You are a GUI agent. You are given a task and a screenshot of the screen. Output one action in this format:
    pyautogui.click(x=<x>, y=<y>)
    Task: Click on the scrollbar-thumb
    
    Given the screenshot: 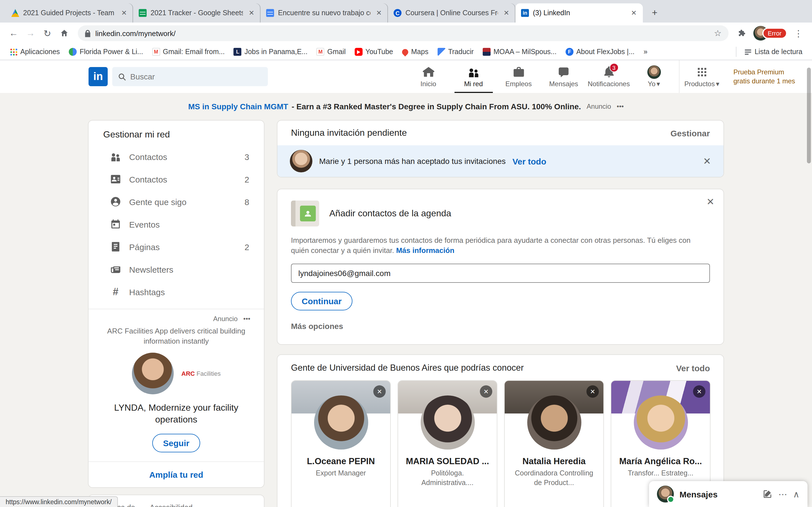 What is the action you would take?
    pyautogui.click(x=809, y=115)
    